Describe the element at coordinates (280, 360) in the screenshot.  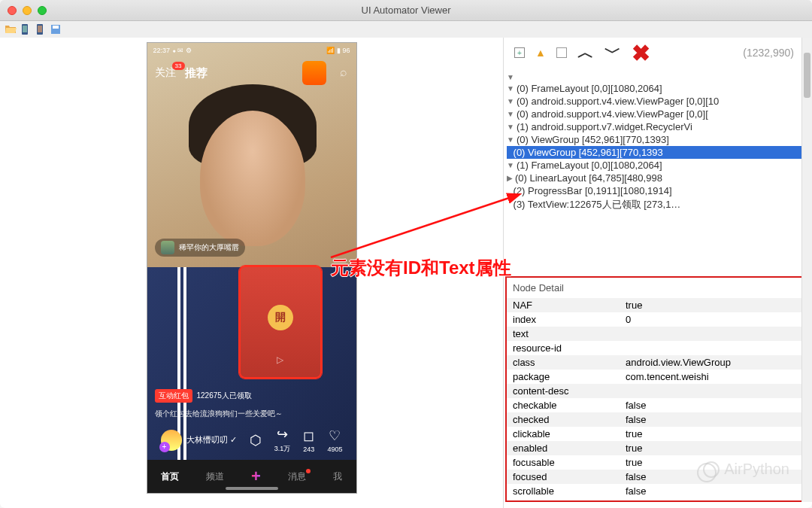
I see `play-icon: ▷` at that location.